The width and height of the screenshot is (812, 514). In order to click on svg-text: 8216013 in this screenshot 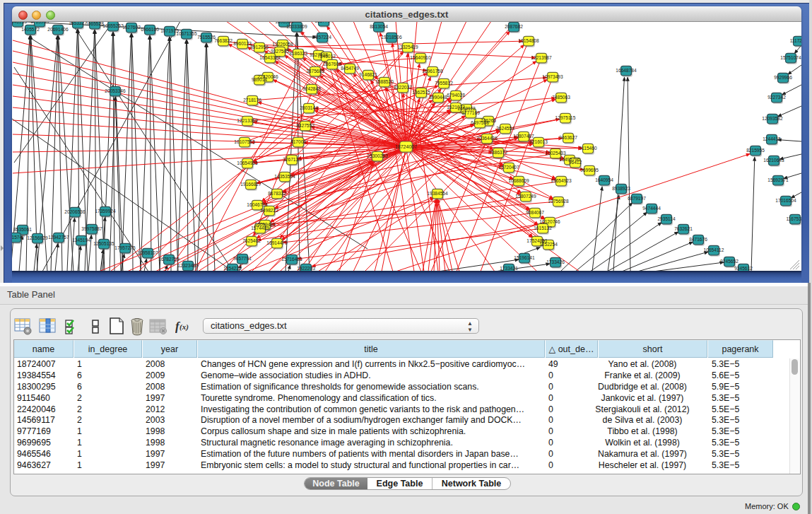, I will do `click(539, 141)`.